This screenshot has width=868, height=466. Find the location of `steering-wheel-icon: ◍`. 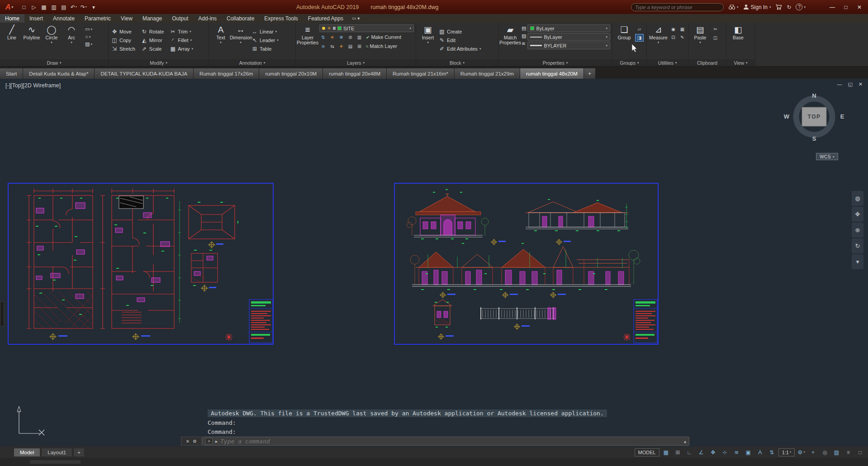

steering-wheel-icon: ◍ is located at coordinates (858, 198).